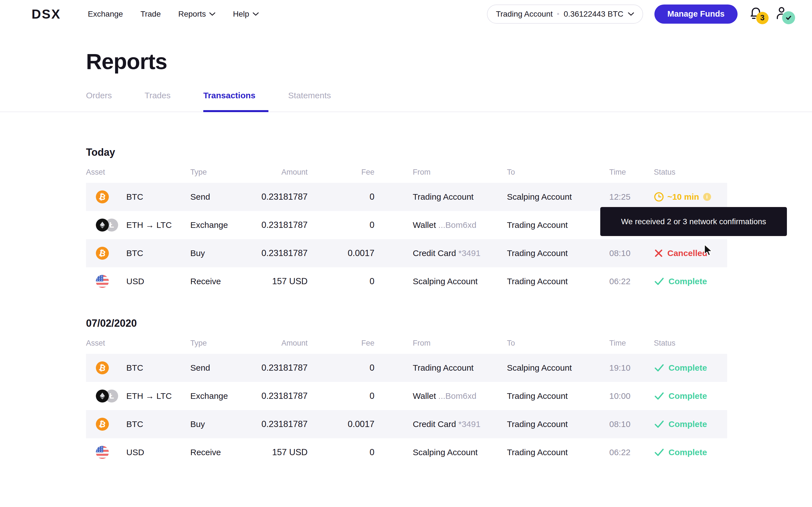 Image resolution: width=812 pixels, height=507 pixels. What do you see at coordinates (279, 172) in the screenshot?
I see `col-header-amount: Amount` at bounding box center [279, 172].